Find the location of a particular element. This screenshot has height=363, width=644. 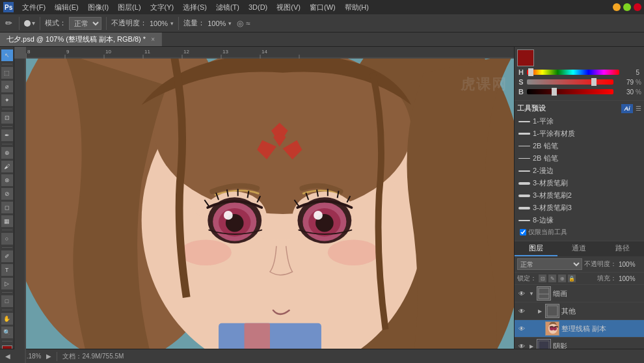

menu-window: 窗口(W) is located at coordinates (323, 8).